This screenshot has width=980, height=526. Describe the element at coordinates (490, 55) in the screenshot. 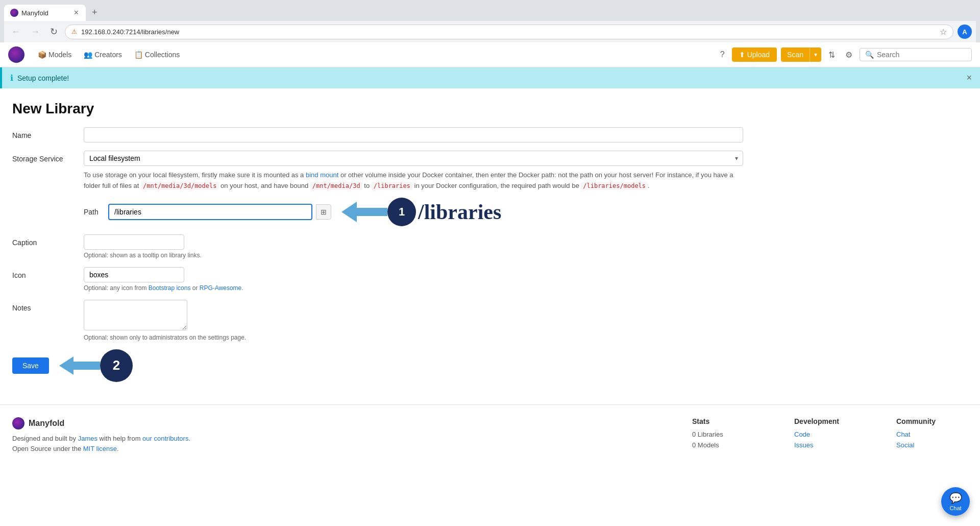

I see `app-header: 📦 Models 👥 Creators 📋 Collections ? ⬆ Up…` at that location.